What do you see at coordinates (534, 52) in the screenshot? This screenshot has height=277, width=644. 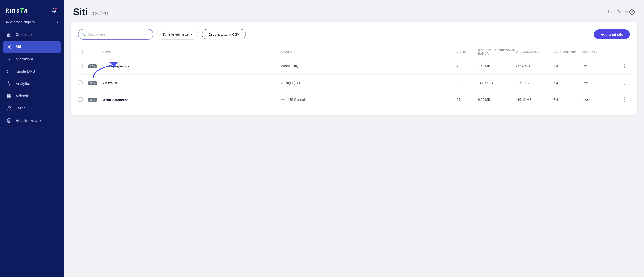 I see `col-disco: UTILIZZO DISCO` at bounding box center [534, 52].